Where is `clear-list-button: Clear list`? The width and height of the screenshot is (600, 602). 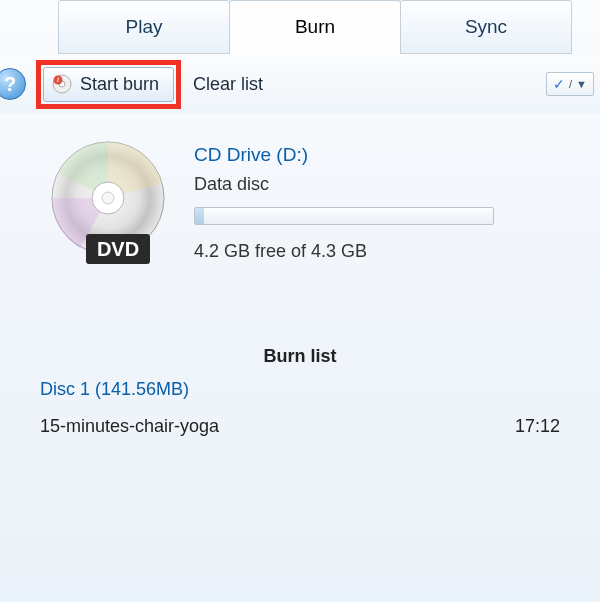 clear-list-button: Clear list is located at coordinates (228, 84).